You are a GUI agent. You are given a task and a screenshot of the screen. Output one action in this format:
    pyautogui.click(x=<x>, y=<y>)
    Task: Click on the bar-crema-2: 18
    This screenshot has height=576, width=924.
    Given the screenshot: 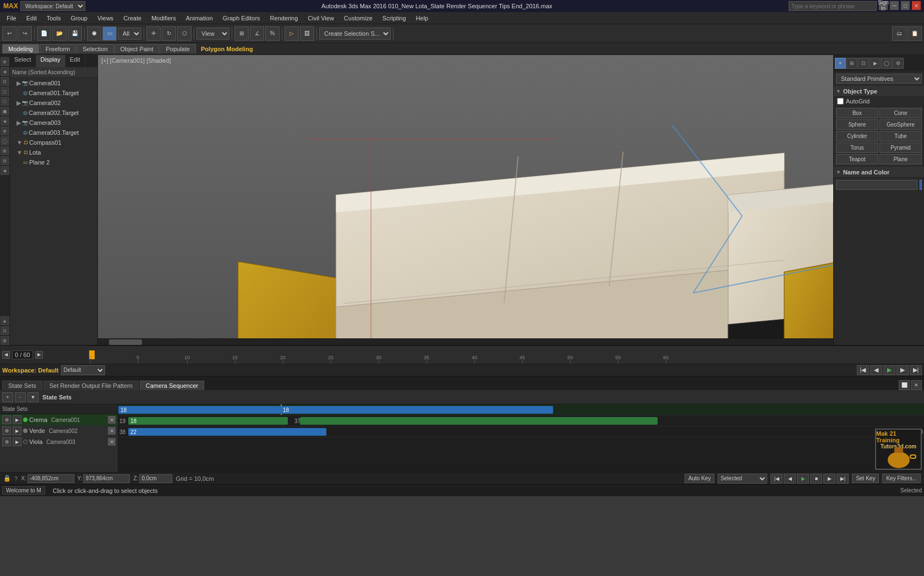 What is the action you would take?
    pyautogui.click(x=417, y=410)
    